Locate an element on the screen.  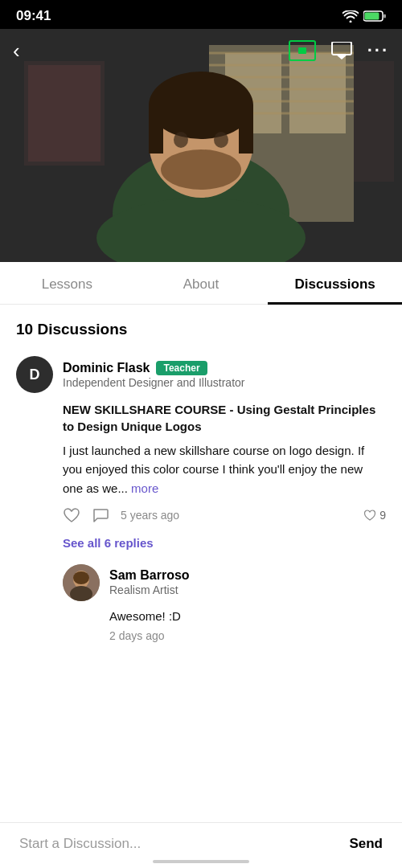
cast-icon is located at coordinates (302, 51).